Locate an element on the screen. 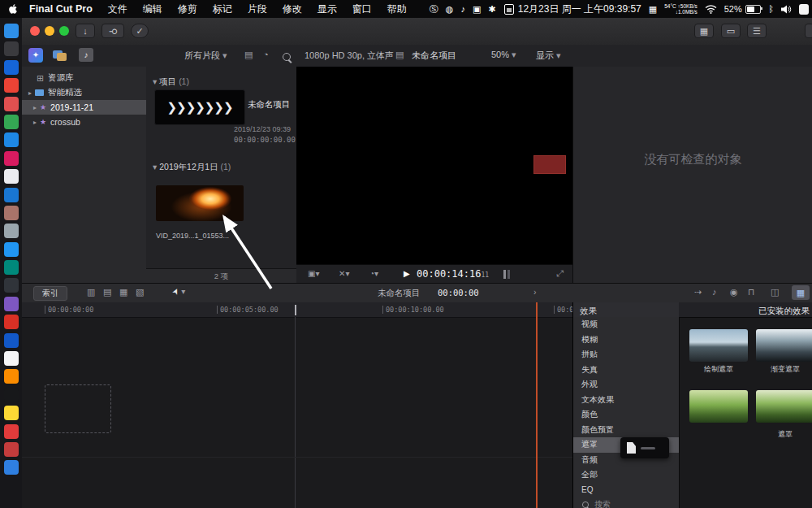 The width and height of the screenshot is (812, 508). disclosure-open-icon: ▾ is located at coordinates (154, 167).